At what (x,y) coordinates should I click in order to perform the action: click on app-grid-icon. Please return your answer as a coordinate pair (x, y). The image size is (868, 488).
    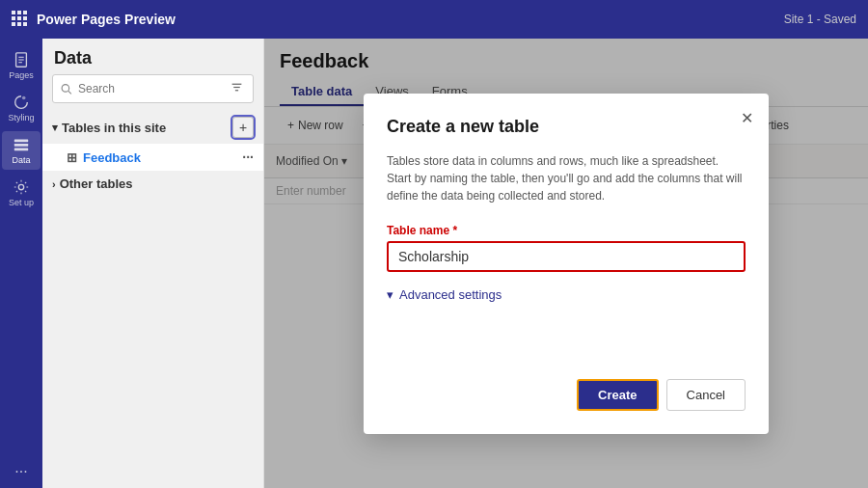
    Looking at the image, I should click on (19, 19).